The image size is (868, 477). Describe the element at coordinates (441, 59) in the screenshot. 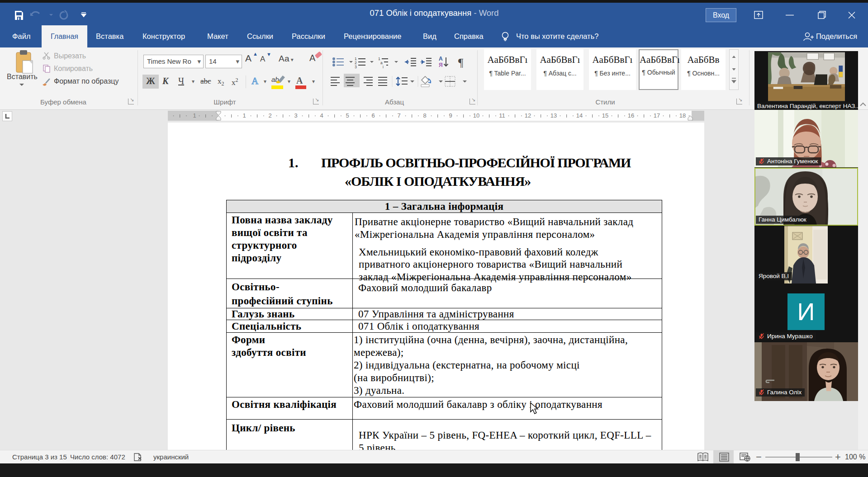

I see `svg-text: А` at that location.